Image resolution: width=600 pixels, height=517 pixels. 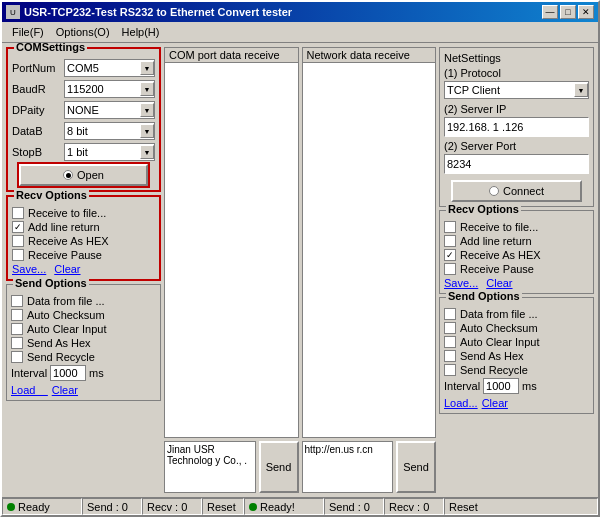 What do you see at coordinates (110, 152) in the screenshot?
I see `stopb-select-wrapper: 1 bit ▼` at bounding box center [110, 152].